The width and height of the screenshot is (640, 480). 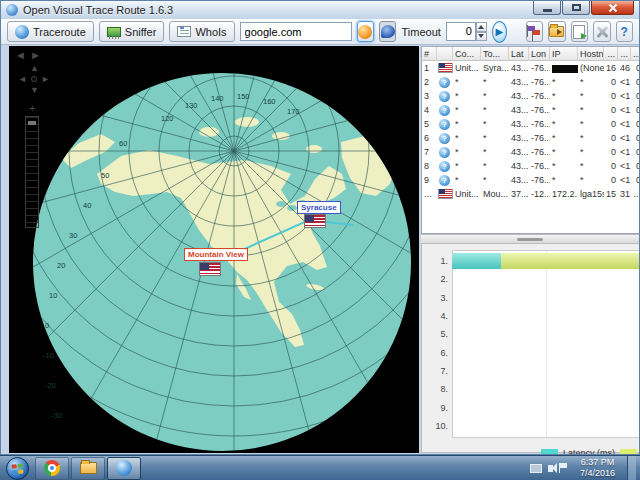 What do you see at coordinates (88, 468) in the screenshot?
I see `taskbar-explorer-button` at bounding box center [88, 468].